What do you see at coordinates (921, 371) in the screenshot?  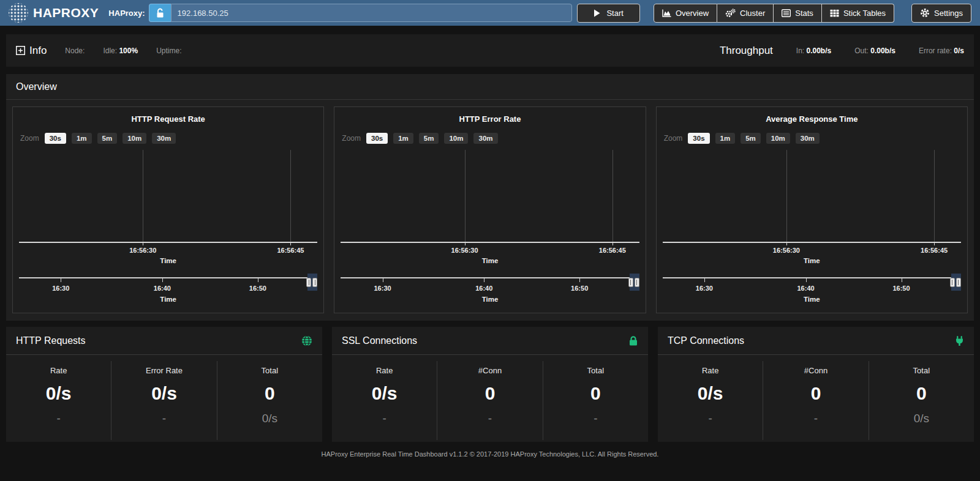 I see `stat-label: Total` at bounding box center [921, 371].